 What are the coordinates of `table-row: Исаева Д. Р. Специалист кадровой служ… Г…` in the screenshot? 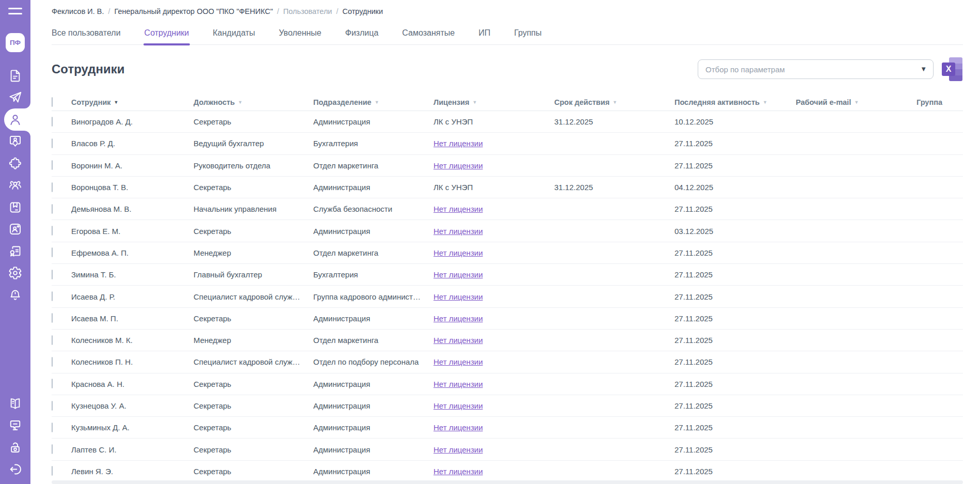 It's located at (507, 296).